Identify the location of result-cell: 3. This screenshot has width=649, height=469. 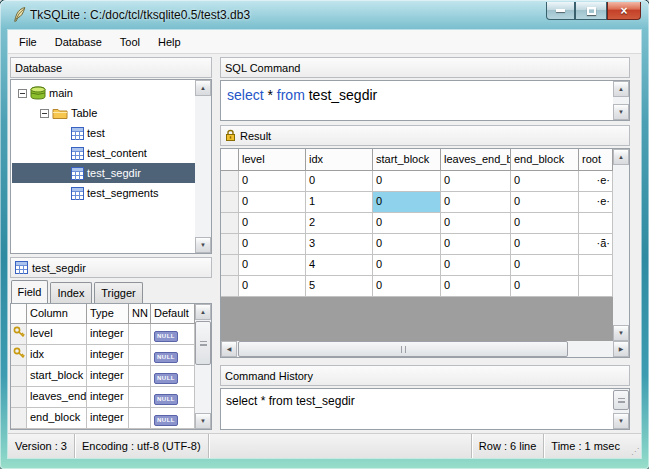
(340, 244).